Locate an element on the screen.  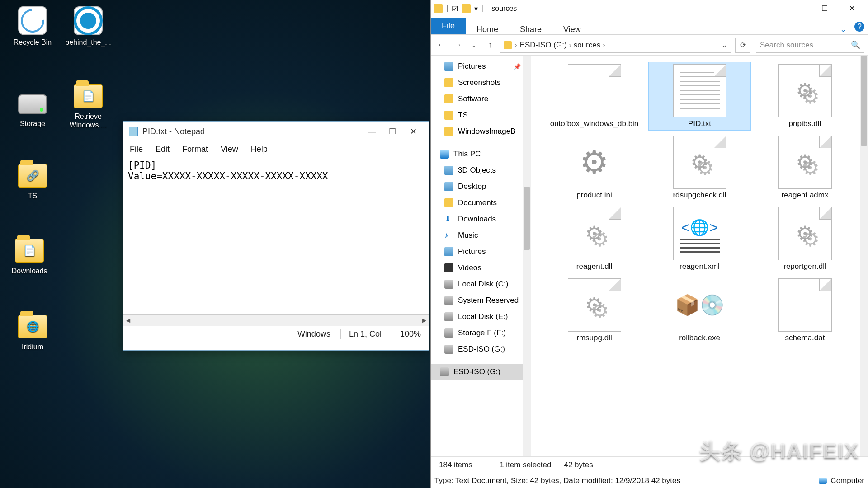
notepad-text-area: [PID] Value=XXXXX-XXXXX-XXXXX-XXXXX-XXXX… is located at coordinates (276, 236).